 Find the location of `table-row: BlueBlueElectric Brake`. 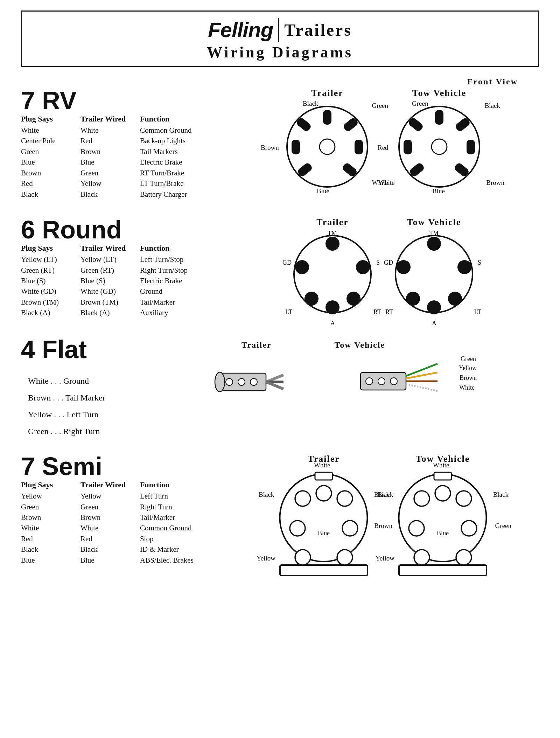

table-row: BlueBlueElectric Brake is located at coordinates (119, 162).